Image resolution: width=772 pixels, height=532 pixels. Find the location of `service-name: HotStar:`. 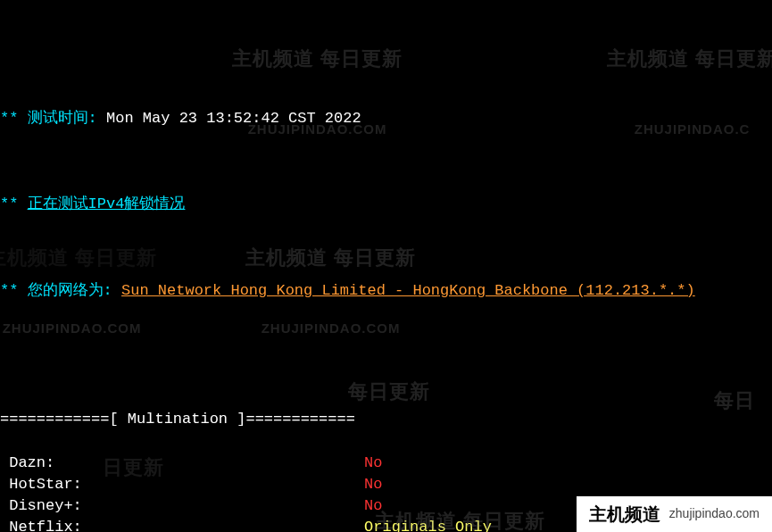

service-name: HotStar: is located at coordinates (182, 484).